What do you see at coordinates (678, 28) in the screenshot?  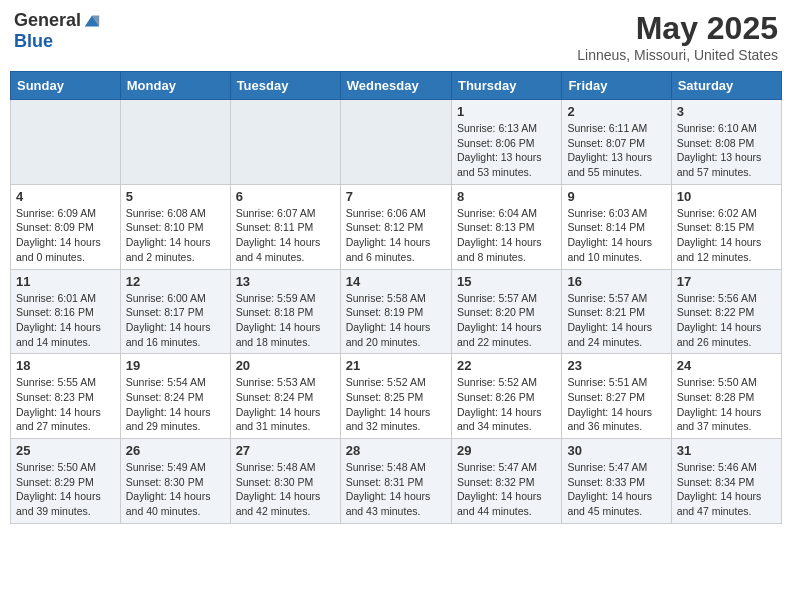 I see `month-title: May 2025` at bounding box center [678, 28].